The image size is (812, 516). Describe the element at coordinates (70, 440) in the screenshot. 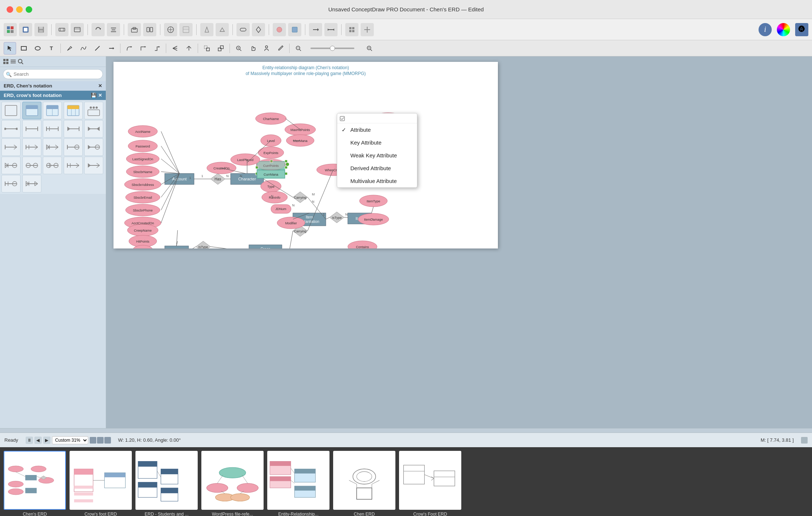

I see `zoom-select: Custom 31% 25% 50% 75% 100%` at that location.